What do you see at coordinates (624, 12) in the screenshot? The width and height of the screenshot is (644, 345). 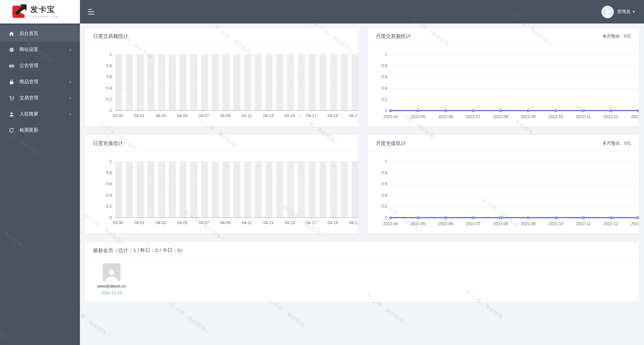 I see `user-name: 管理员` at bounding box center [624, 12].